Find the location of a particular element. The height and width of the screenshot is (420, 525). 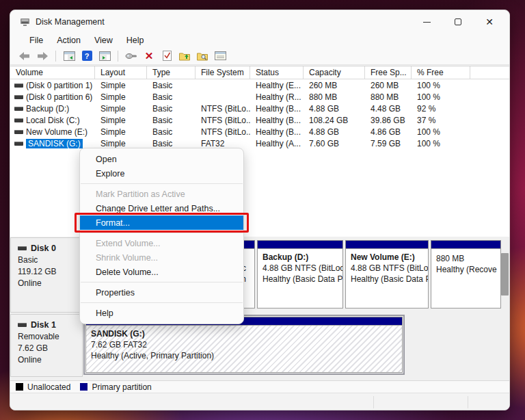

toolbar: ? ✕ is located at coordinates (260, 56).